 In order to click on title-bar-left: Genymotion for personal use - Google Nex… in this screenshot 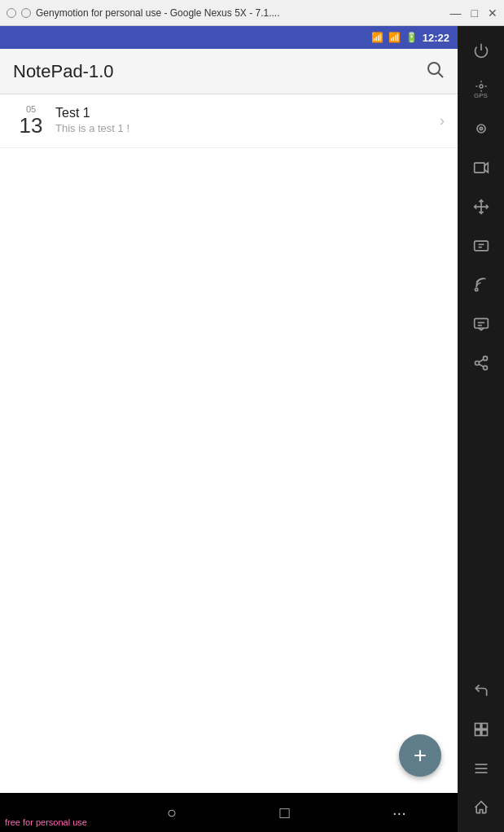, I will do `click(143, 13)`.